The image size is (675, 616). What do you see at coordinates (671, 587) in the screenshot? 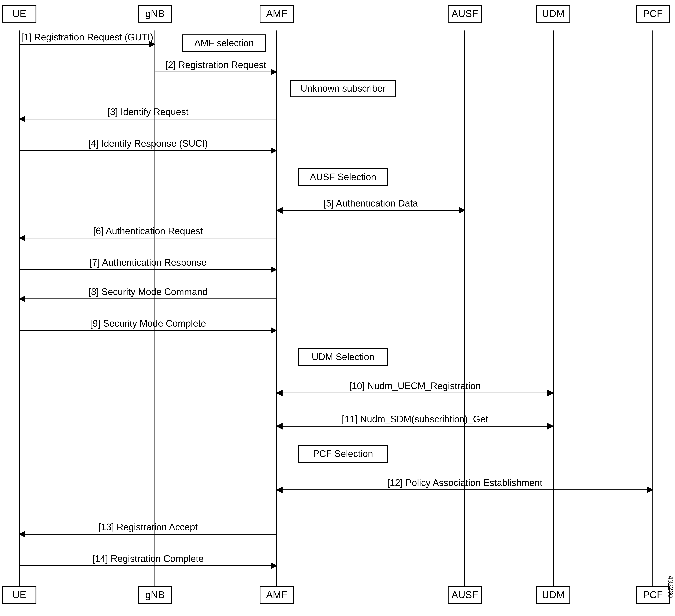
I see `diagram-id-label: 432260` at bounding box center [671, 587].